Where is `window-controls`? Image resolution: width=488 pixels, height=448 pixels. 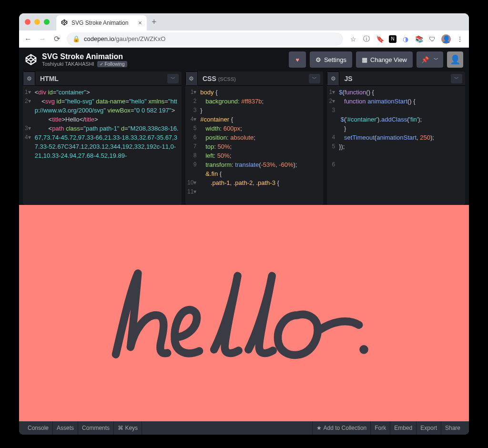
window-controls is located at coordinates (37, 22).